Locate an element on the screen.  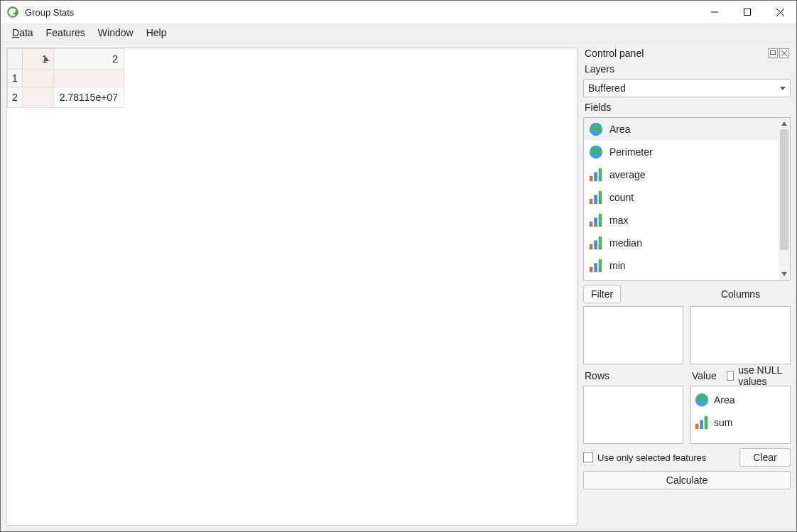
scroll-down-button is located at coordinates (784, 274).